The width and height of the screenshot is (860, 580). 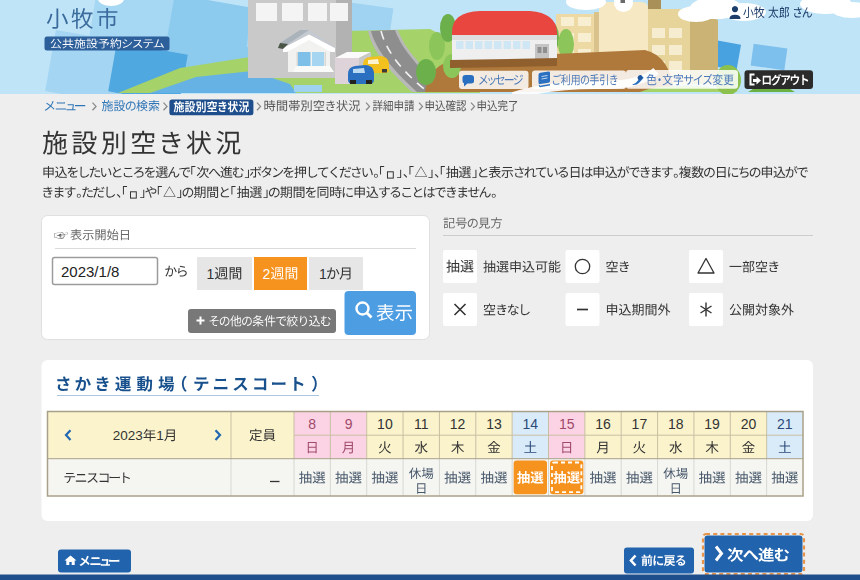 I want to click on svg-text: 2, so click(x=267, y=274).